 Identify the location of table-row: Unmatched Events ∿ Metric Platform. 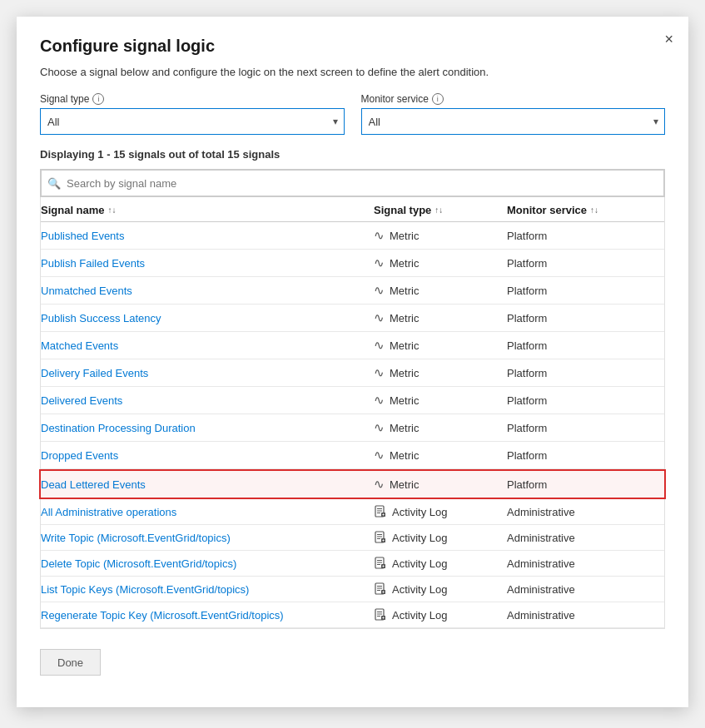
(353, 291).